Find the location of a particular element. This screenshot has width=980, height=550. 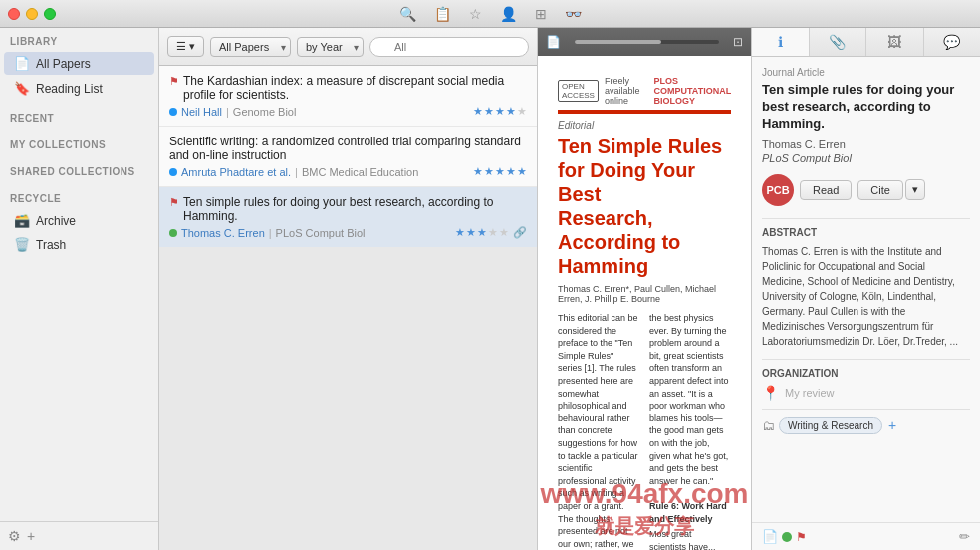

paper-title-1: ⚑ The Kardashian index: a measure of dis… is located at coordinates (349, 88).